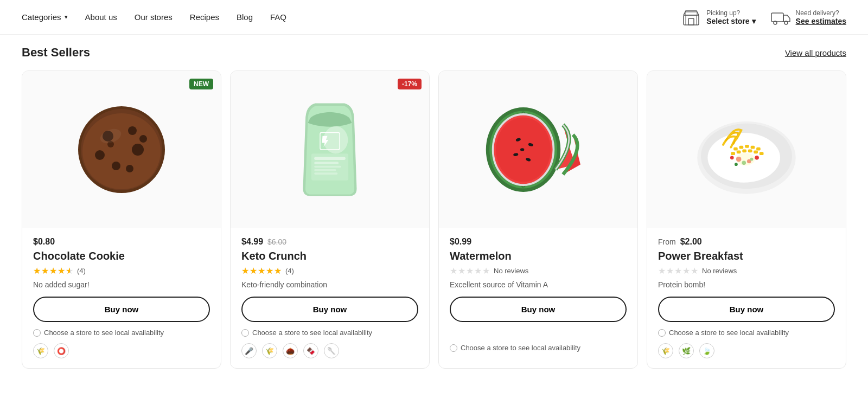 The height and width of the screenshot is (405, 868). Describe the element at coordinates (691, 242) in the screenshot. I see `product-price: $2.00` at that location.